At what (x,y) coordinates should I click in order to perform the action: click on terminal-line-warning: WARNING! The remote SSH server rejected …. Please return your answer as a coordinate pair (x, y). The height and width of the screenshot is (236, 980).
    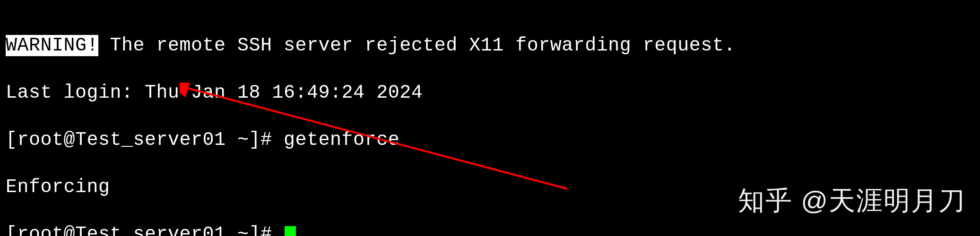
    Looking at the image, I should click on (490, 46).